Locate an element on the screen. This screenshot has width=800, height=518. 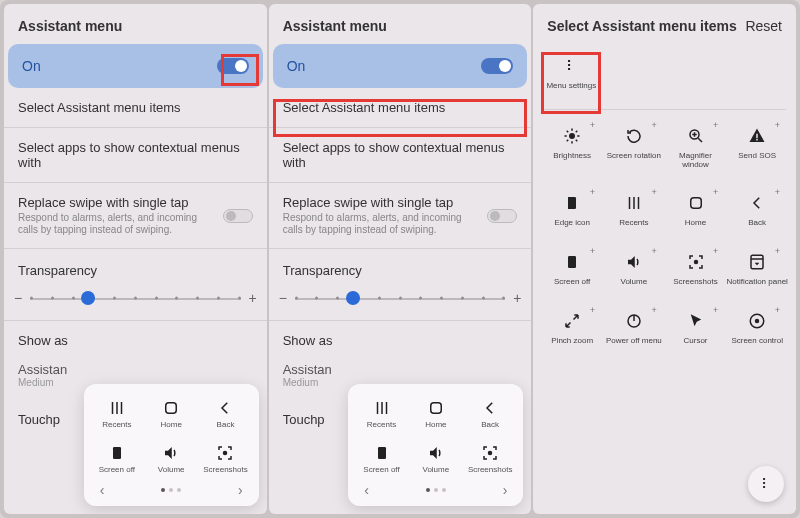
grid-item-notif: +Notification panel is located at coordinates (757, 268).